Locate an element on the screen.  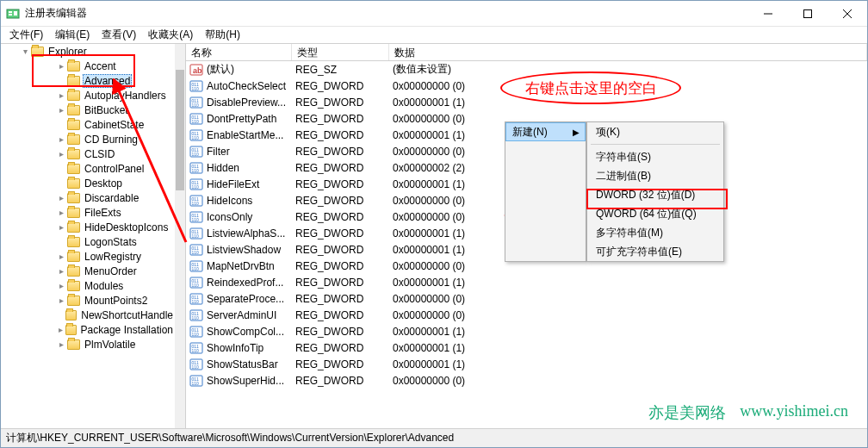
menu-edit: 编辑(E) is located at coordinates (72, 34).